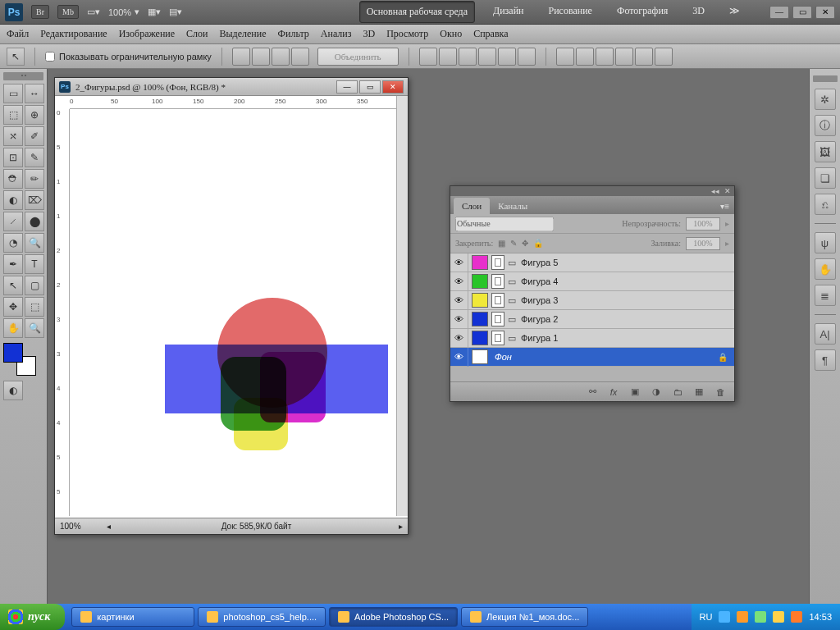  I want to click on dock-icon-7: ✋, so click(825, 269).